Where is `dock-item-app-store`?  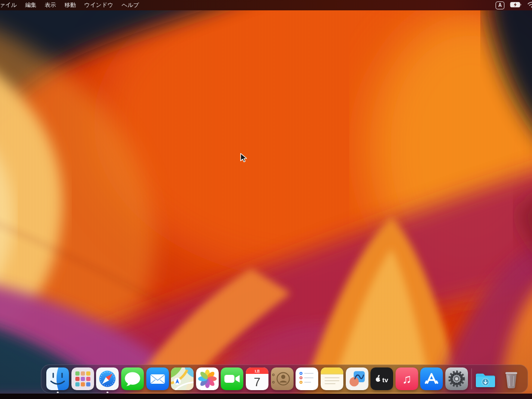
dock-item-app-store is located at coordinates (432, 379).